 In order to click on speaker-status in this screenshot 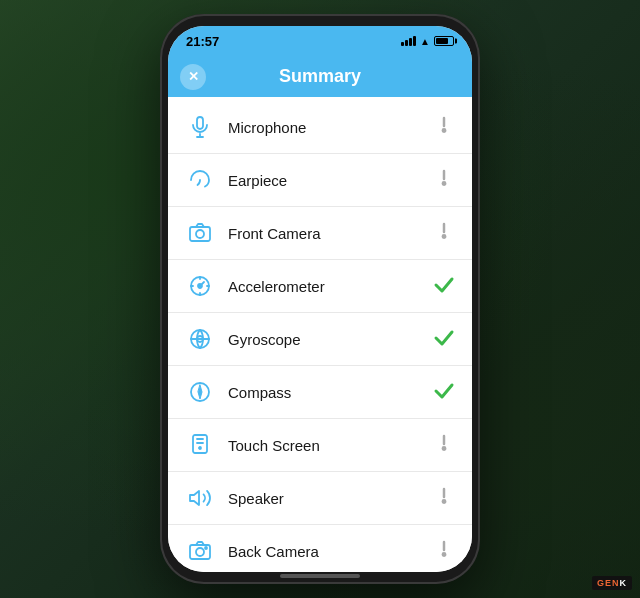, I will do `click(444, 498)`.